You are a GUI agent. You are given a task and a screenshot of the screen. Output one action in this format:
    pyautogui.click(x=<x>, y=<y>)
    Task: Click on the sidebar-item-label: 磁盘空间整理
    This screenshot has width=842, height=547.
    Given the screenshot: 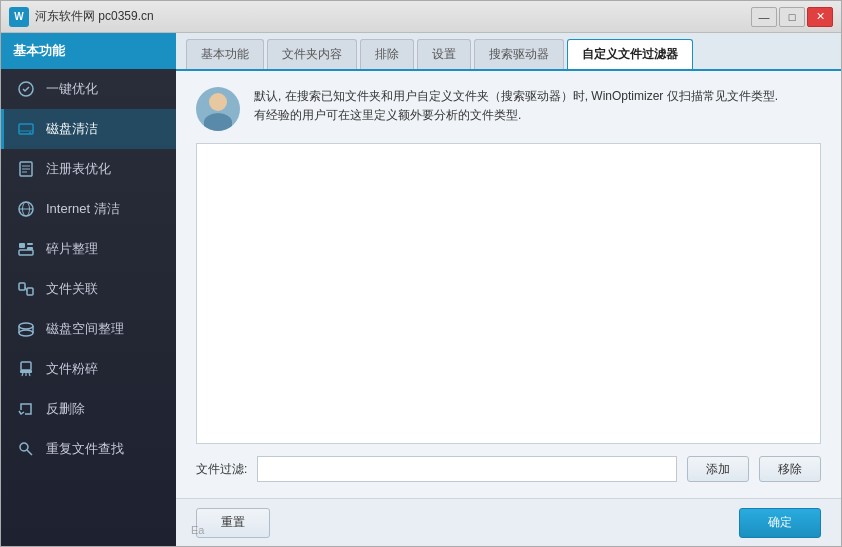 What is the action you would take?
    pyautogui.click(x=85, y=329)
    